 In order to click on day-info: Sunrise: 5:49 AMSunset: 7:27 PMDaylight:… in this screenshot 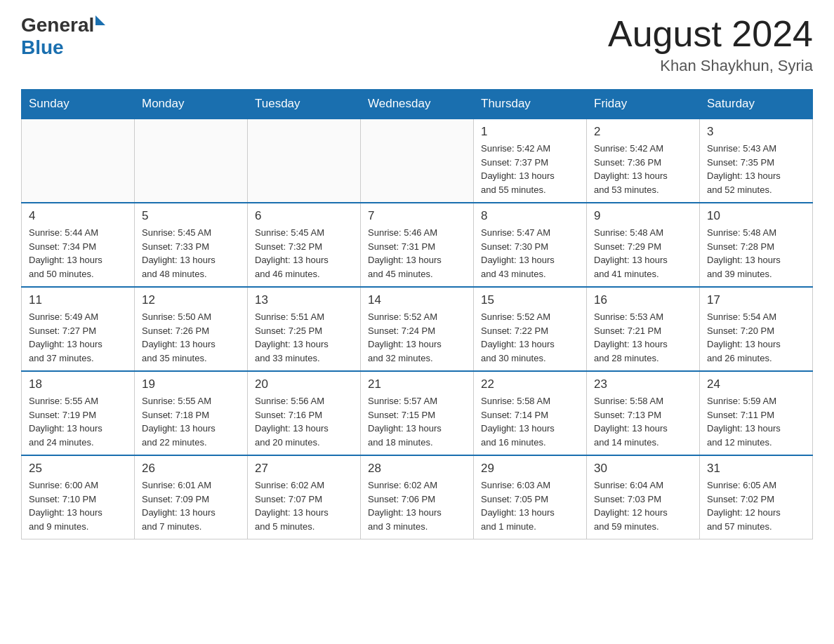, I will do `click(78, 337)`.